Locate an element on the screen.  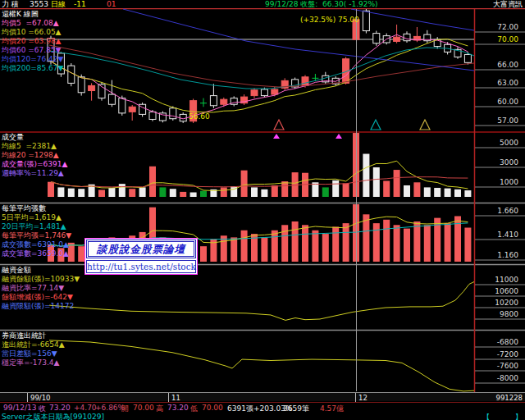
title-field2: 01 is located at coordinates (112, 4).